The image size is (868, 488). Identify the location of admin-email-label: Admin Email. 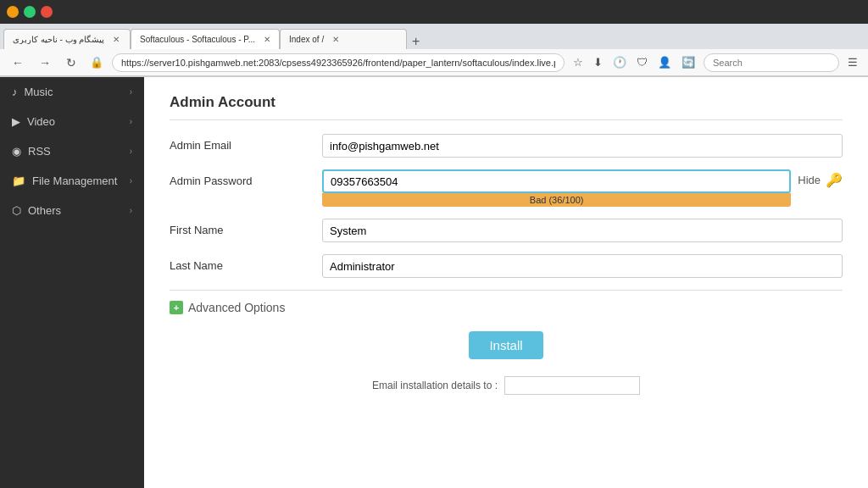
(246, 142).